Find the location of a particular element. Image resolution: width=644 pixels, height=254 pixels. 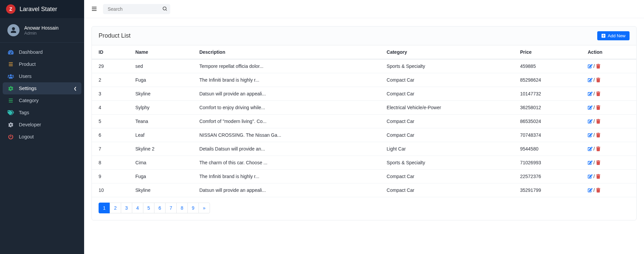

cell-price: 86535024 is located at coordinates (547, 122).